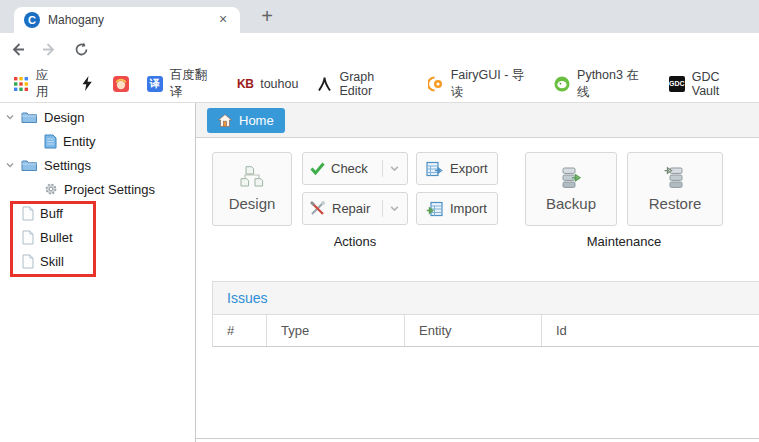 The width and height of the screenshot is (759, 442). Describe the element at coordinates (37, 84) in the screenshot. I see `bookmark-apps: 应用` at that location.